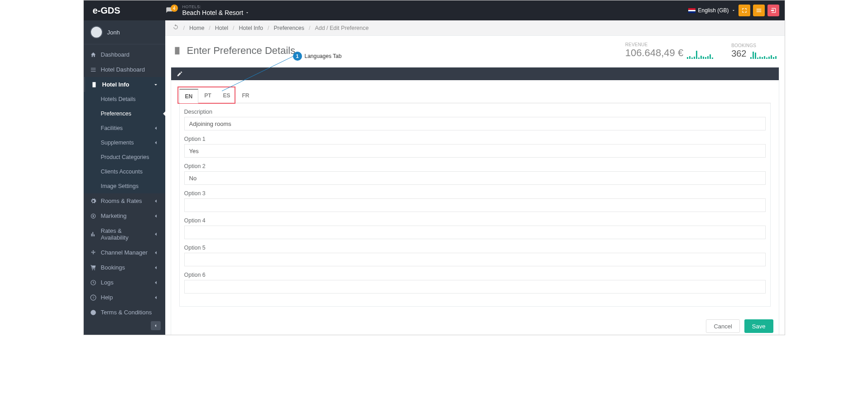 The width and height of the screenshot is (868, 414). Describe the element at coordinates (475, 151) in the screenshot. I see `option1-input` at that location.